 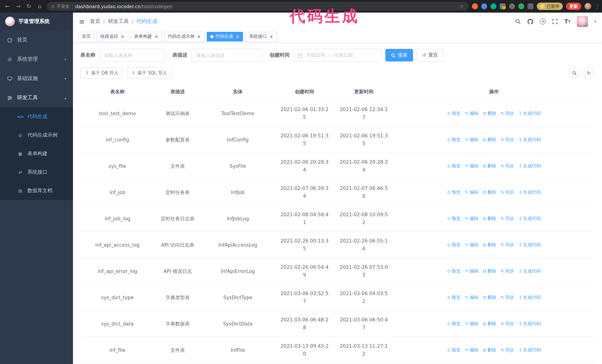 I want to click on app-logo: 芋道管理系统, so click(x=37, y=21).